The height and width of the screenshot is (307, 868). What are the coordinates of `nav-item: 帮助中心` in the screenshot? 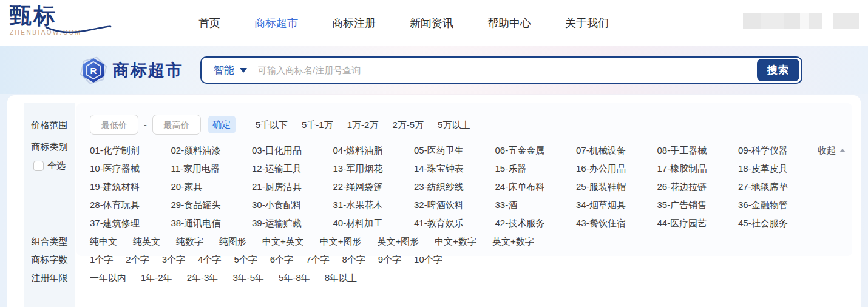 It's located at (509, 23).